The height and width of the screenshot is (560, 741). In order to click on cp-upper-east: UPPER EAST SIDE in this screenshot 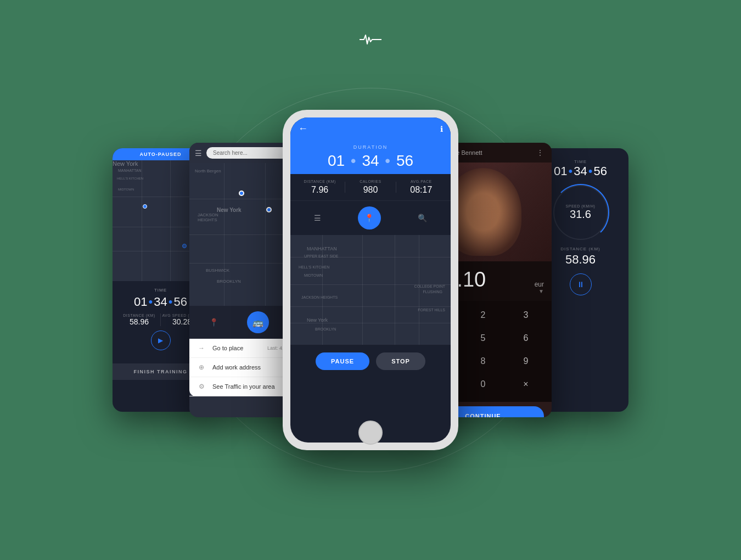, I will do `click(322, 256)`.